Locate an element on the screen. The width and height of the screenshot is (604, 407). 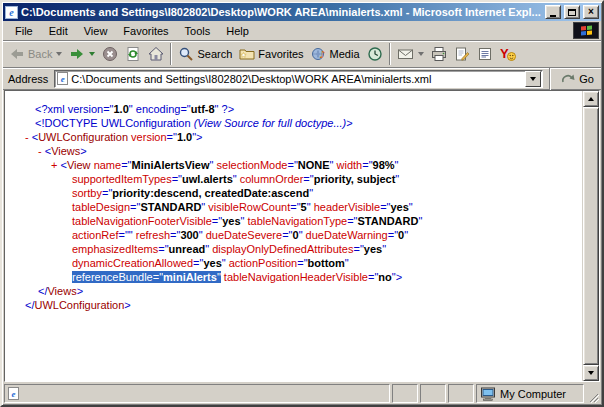
scroll-down-button is located at coordinates (591, 373).